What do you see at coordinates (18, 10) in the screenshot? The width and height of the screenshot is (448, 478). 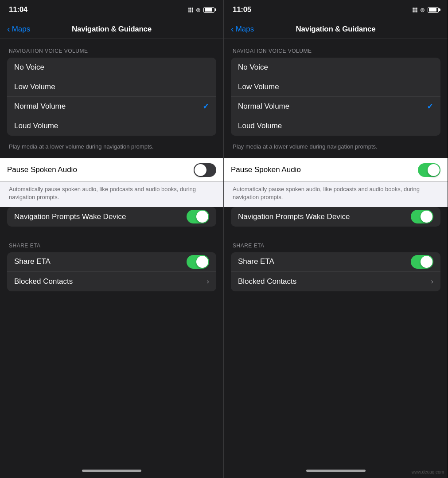 I see `status-time-left: 11:04` at bounding box center [18, 10].